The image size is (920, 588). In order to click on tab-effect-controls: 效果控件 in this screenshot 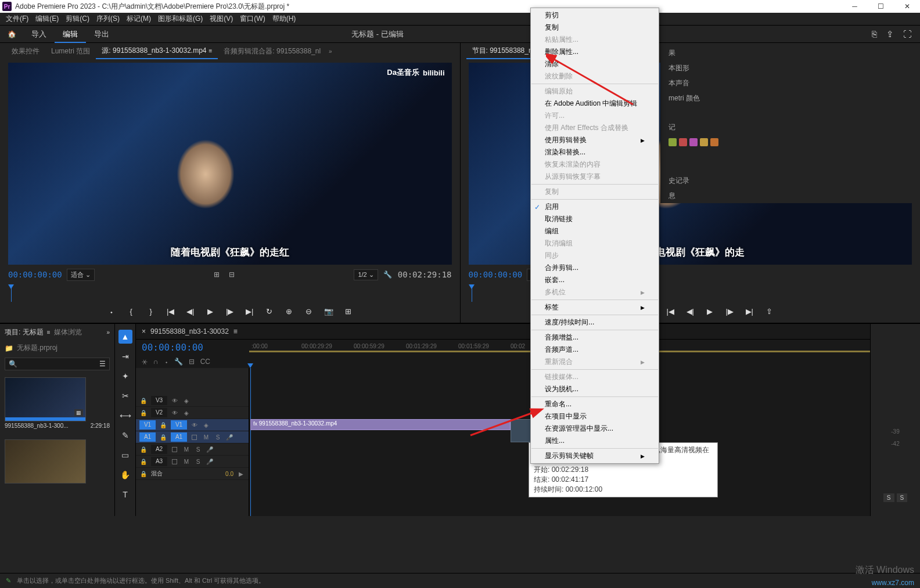, I will do `click(26, 51)`.